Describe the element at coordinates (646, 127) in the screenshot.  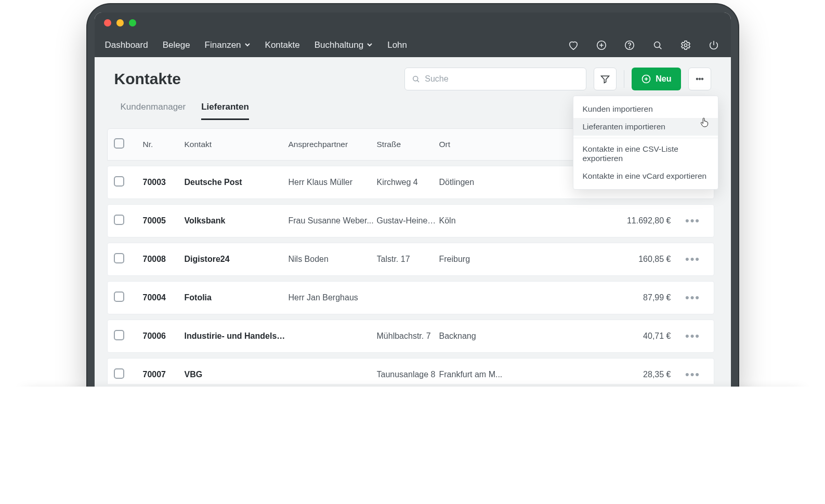
I see `menu-lieferanten-importieren: Lieferanten importieren` at that location.